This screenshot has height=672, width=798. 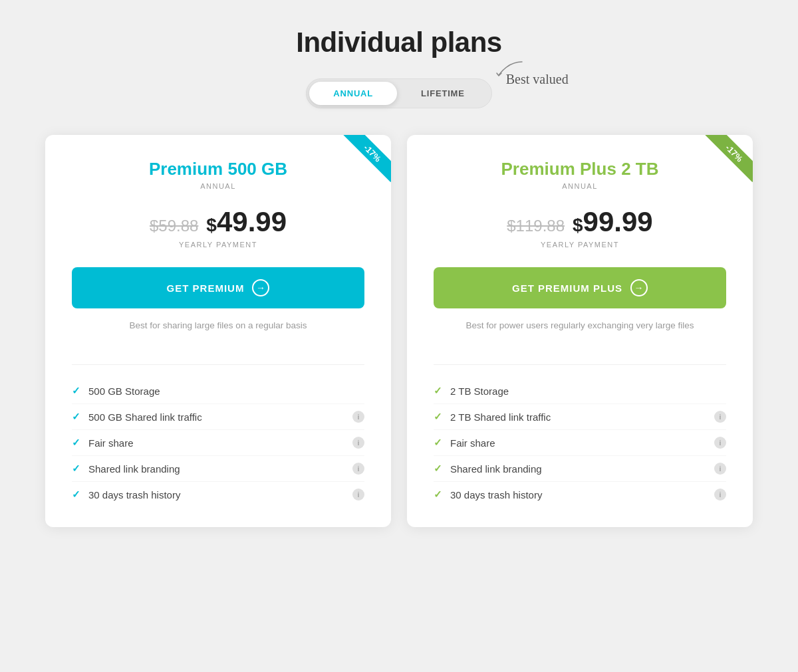 What do you see at coordinates (613, 222) in the screenshot?
I see `premium-plus-new-price: $99.99` at bounding box center [613, 222].